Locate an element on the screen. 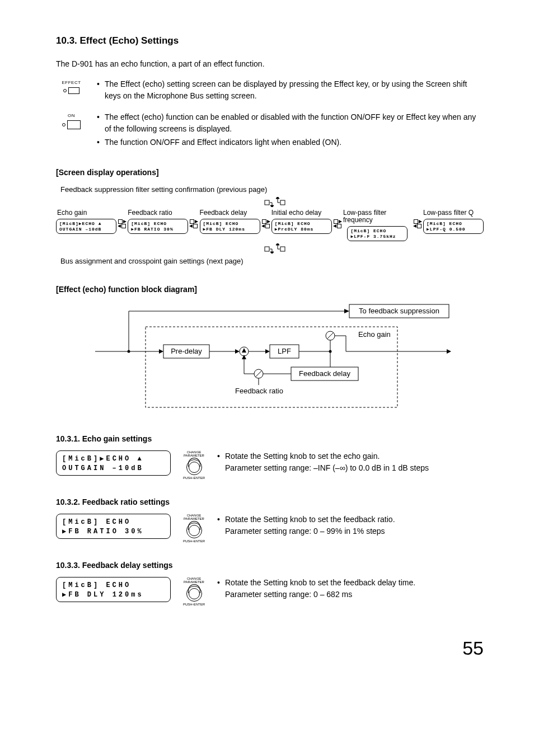  setting-range: Parameter setting range: –INF (–∞) to 0.… is located at coordinates (327, 468).